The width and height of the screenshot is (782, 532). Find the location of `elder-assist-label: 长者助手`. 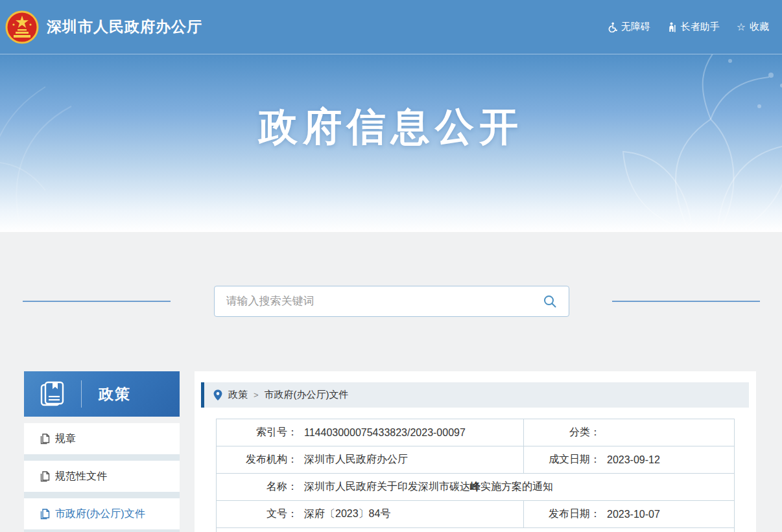

elder-assist-label: 长者助手 is located at coordinates (700, 27).